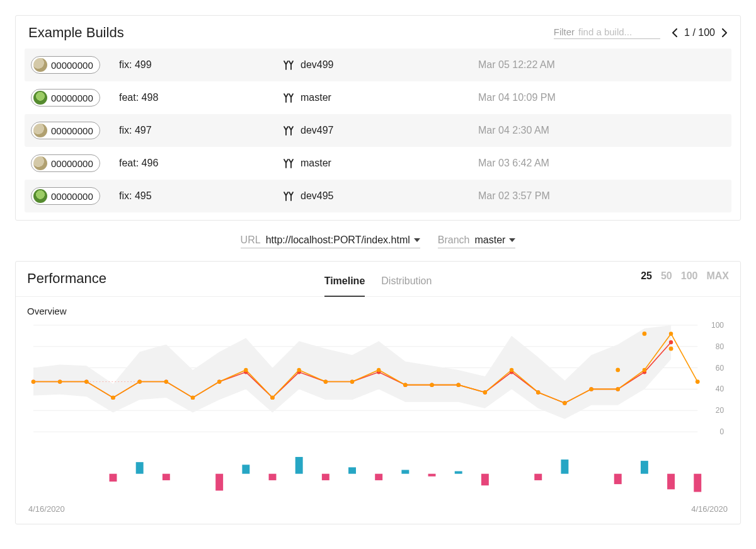  I want to click on branch-select-value: master, so click(490, 240).